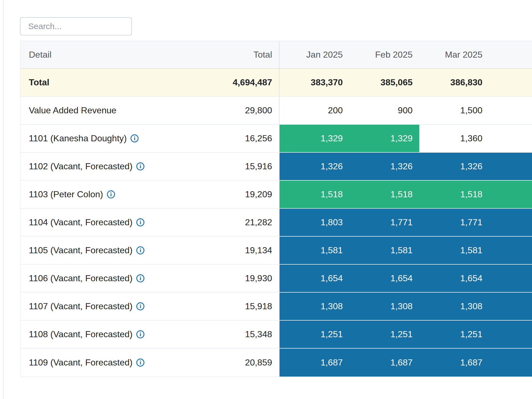 The height and width of the screenshot is (399, 532). I want to click on month-cell-value: 1,500, so click(471, 110).